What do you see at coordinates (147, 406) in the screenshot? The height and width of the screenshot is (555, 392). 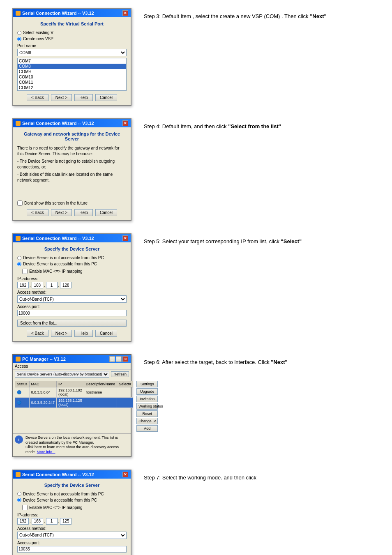 I see `working-status-button: Working status` at bounding box center [147, 406].